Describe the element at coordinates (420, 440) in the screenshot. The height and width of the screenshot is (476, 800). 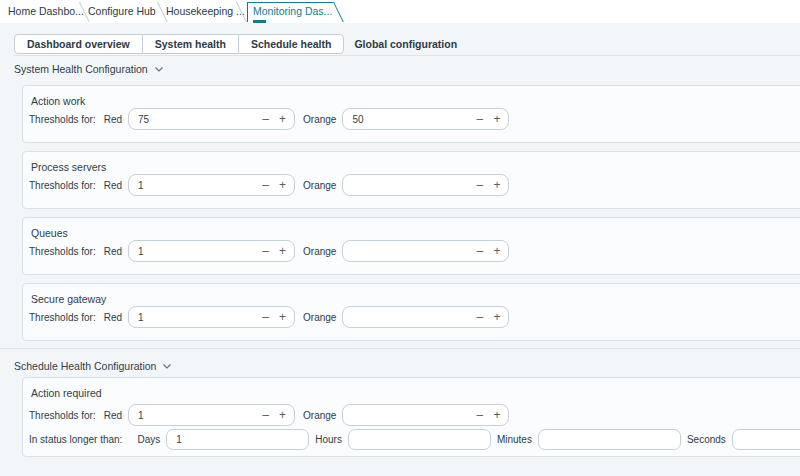
I see `hours-input` at that location.